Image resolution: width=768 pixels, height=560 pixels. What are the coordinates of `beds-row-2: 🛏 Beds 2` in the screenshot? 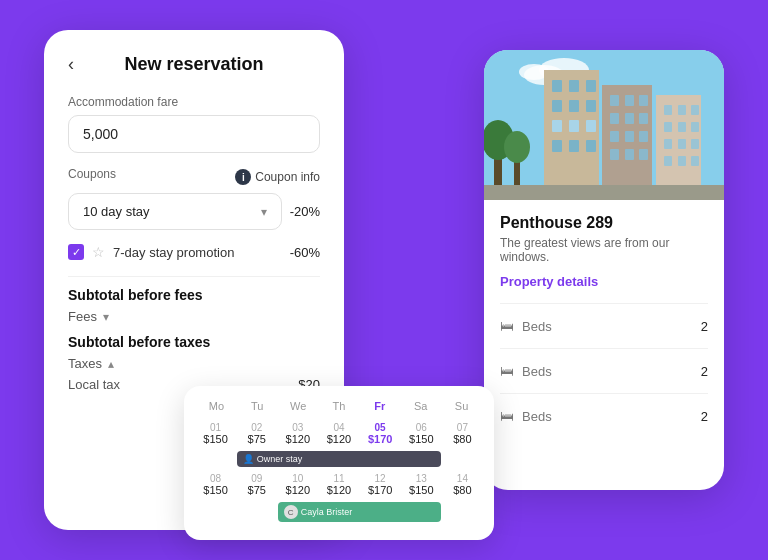 It's located at (604, 371).